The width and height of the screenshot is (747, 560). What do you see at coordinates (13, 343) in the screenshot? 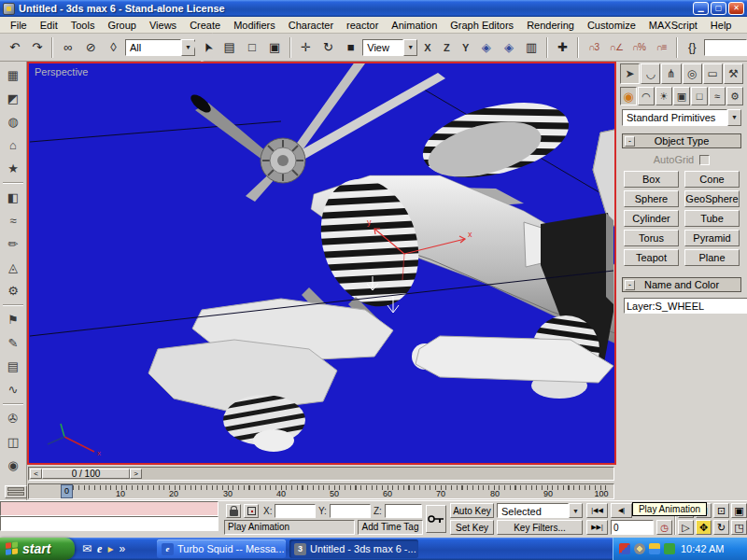
I see `utilities-tab-icon: ✎` at bounding box center [13, 343].